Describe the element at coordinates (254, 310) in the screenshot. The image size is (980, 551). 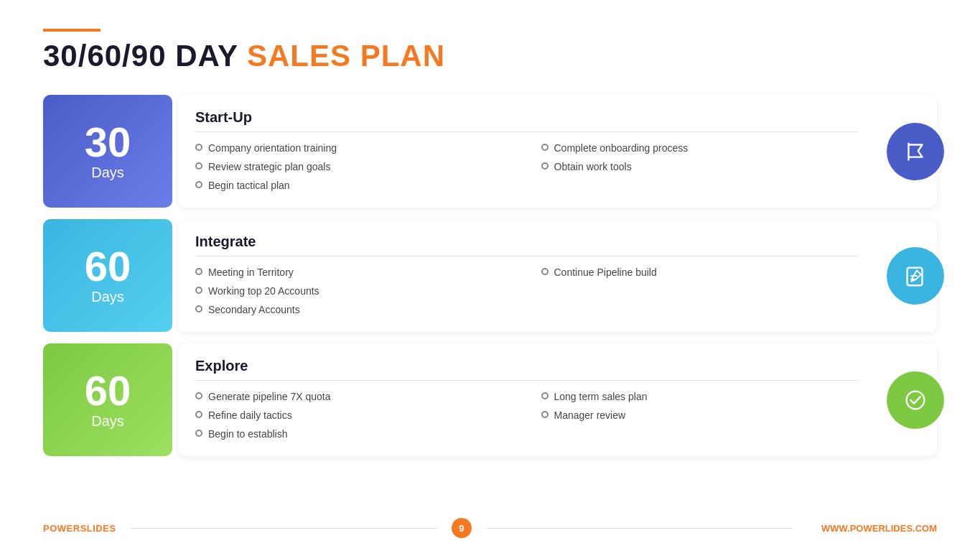
I see `bullet-text: Secondary Accounts` at that location.